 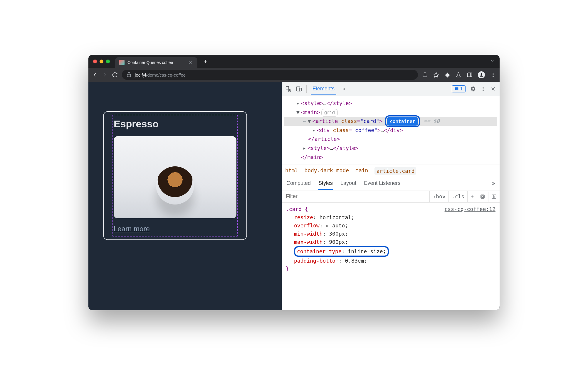 I want to click on maximize-window-button, so click(x=108, y=62).